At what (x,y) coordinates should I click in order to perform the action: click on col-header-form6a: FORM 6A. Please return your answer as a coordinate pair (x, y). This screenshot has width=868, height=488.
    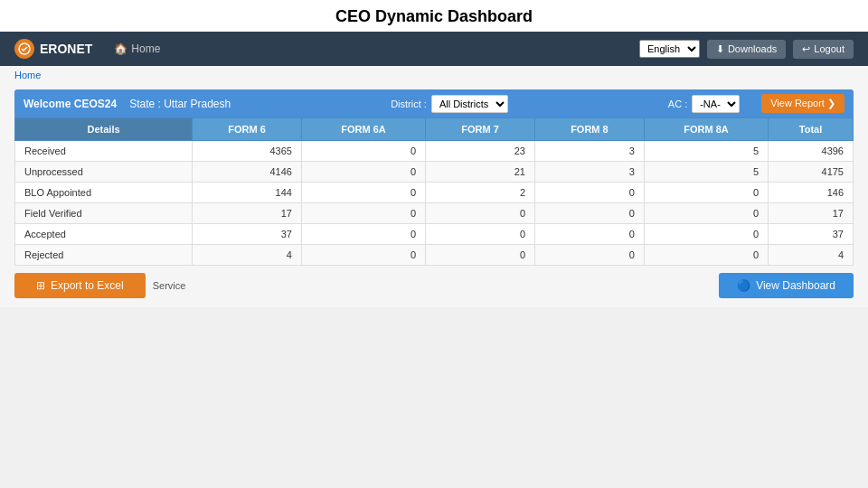
    Looking at the image, I should click on (363, 130).